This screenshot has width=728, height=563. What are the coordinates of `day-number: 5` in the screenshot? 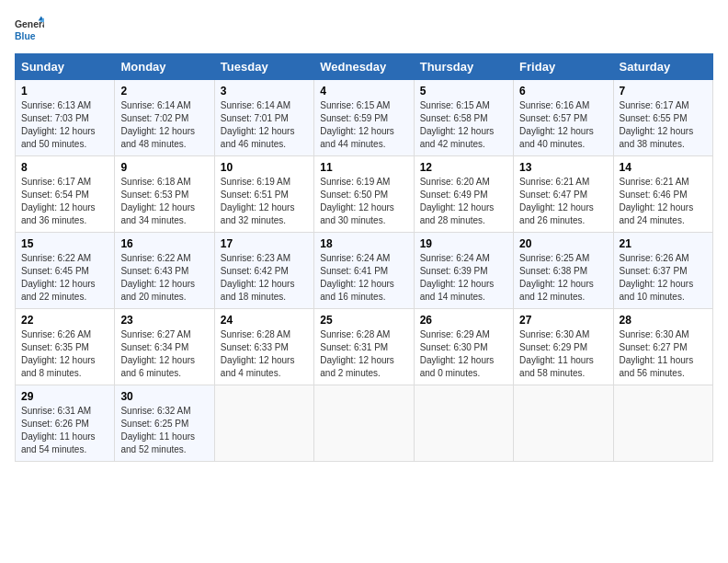 It's located at (463, 91).